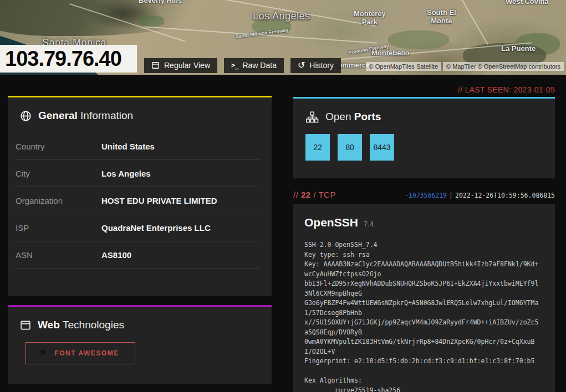  I want to click on scan-timestamp: 2022-12-26T10:59:56.086815, so click(505, 195).